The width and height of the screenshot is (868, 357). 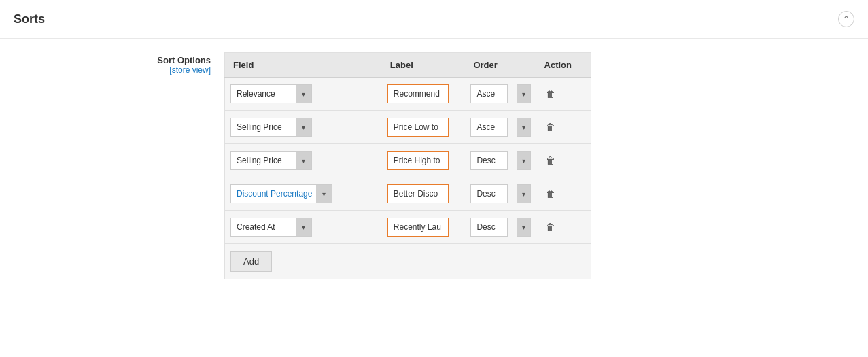 What do you see at coordinates (564, 194) in the screenshot?
I see `action-cell-3: 🗑` at bounding box center [564, 194].